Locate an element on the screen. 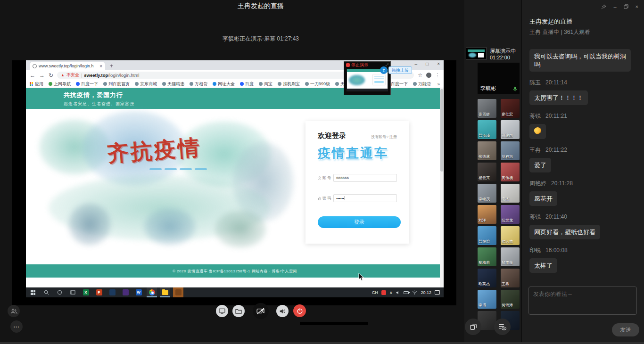 This screenshot has width=644, height=344. participant-list-button is located at coordinates (503, 327).